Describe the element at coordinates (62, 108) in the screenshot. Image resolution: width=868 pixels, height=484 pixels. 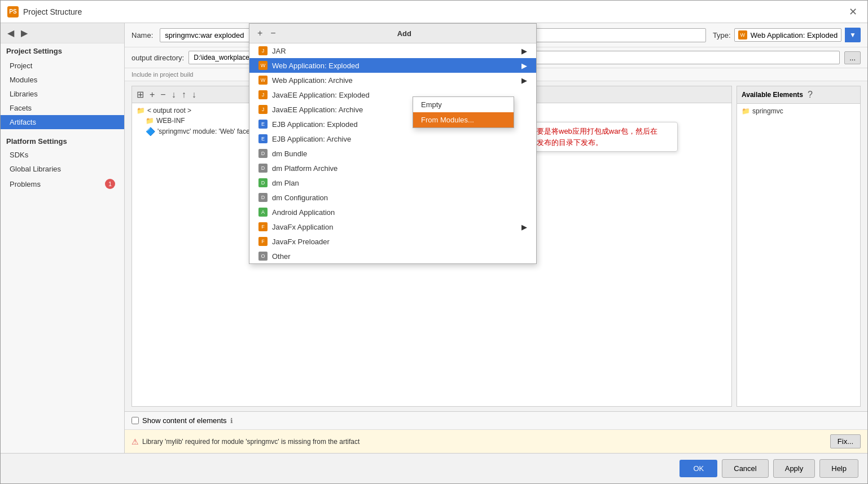
I see `sidebar-item-facets: Facets` at that location.